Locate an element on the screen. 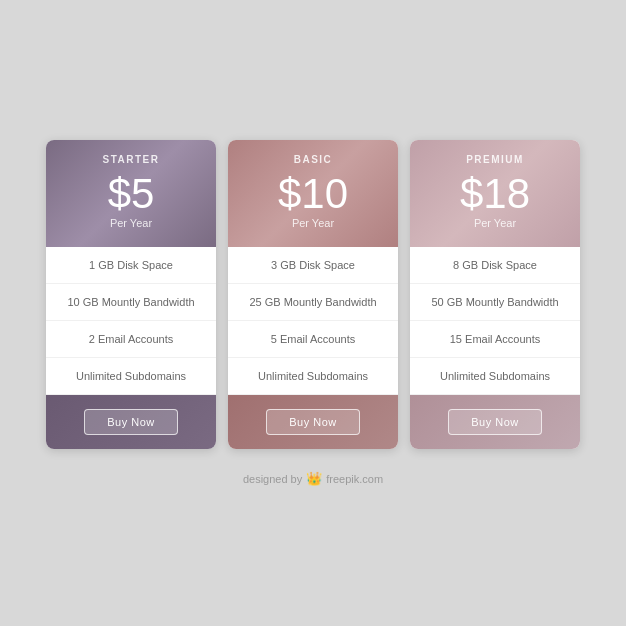 The image size is (626, 626). feature-item-starter-3: Unlimited Subdomains is located at coordinates (131, 376).